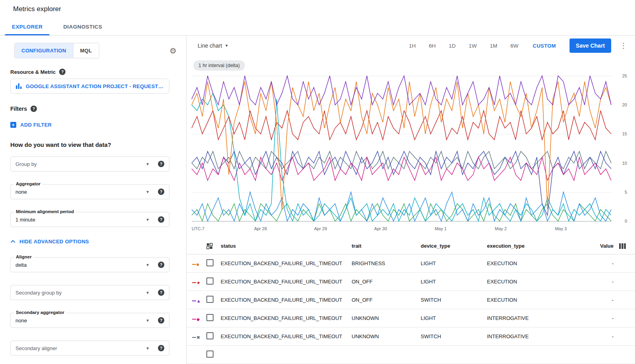  Describe the element at coordinates (44, 51) in the screenshot. I see `configuration-mode-button: CONFIGURATION` at that location.